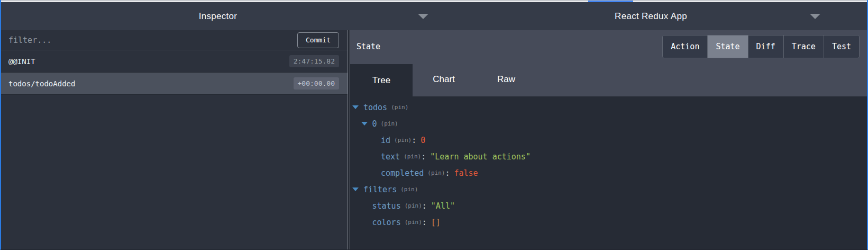  Describe the element at coordinates (175, 73) in the screenshot. I see `action-list: @@INIT2:47:15.82todos/todoAdded+00:00.00` at that location.